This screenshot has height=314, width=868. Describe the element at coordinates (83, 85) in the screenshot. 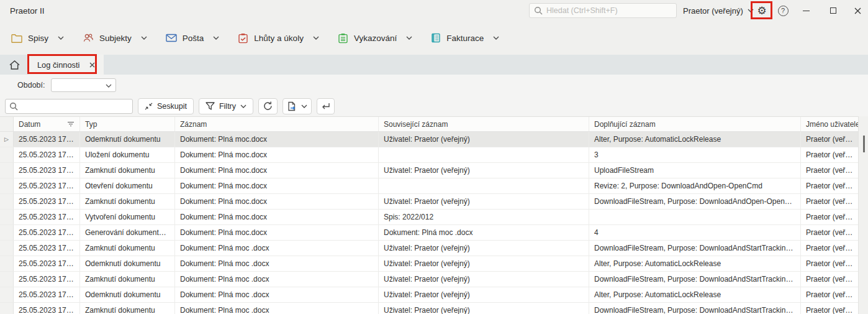

I see `period-select` at that location.